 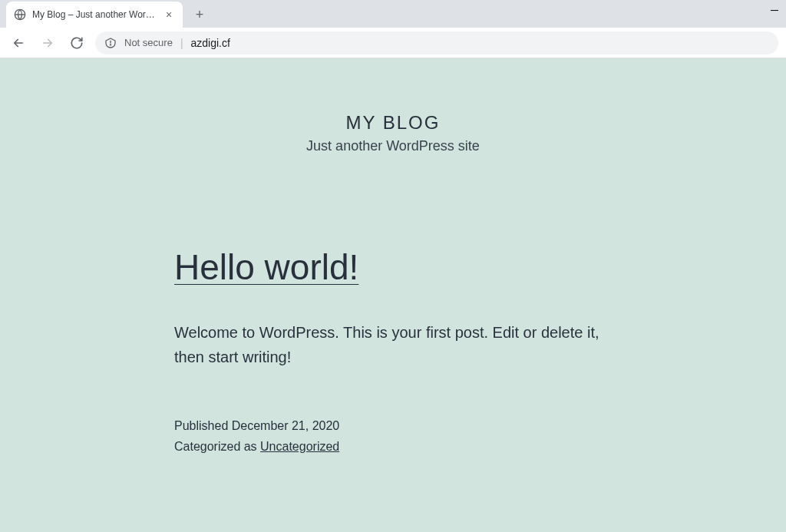 What do you see at coordinates (393, 14) in the screenshot?
I see `browser-tab-strip: My Blog – Just another WordPres × + ─` at bounding box center [393, 14].